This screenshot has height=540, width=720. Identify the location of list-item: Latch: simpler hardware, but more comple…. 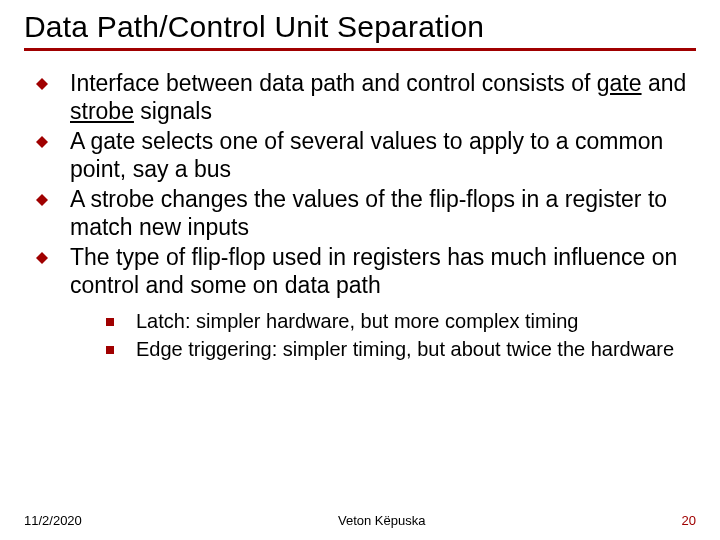
(399, 322).